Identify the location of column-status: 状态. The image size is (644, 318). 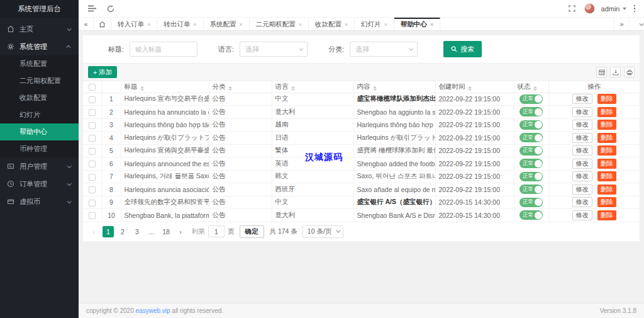
(531, 87).